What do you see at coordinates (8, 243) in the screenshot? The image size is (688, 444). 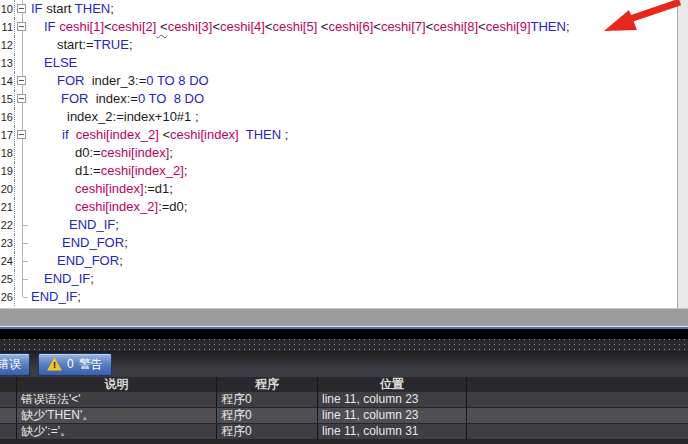 I see `line-number: 23` at bounding box center [8, 243].